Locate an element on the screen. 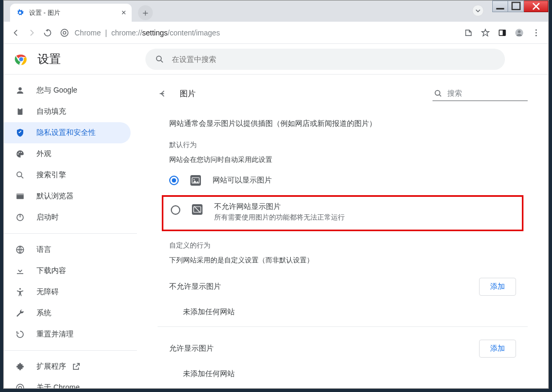  profile-button is located at coordinates (519, 33).